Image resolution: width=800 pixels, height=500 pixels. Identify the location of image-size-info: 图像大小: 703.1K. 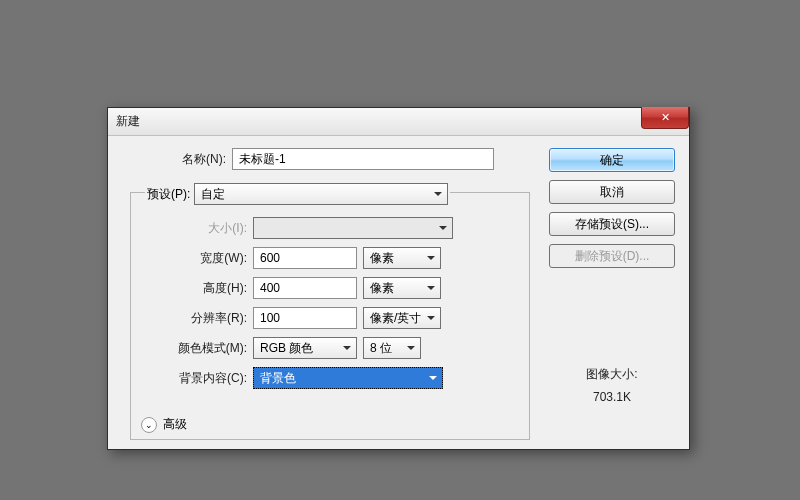
(612, 386).